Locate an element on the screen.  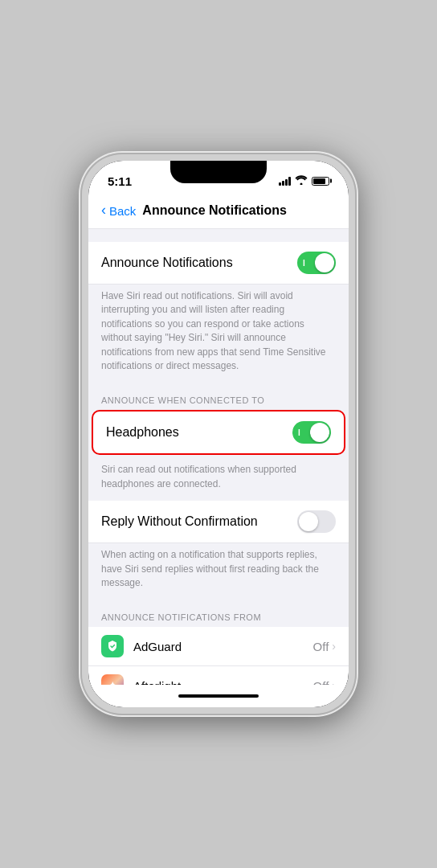
adguard-status: Off is located at coordinates (321, 646).